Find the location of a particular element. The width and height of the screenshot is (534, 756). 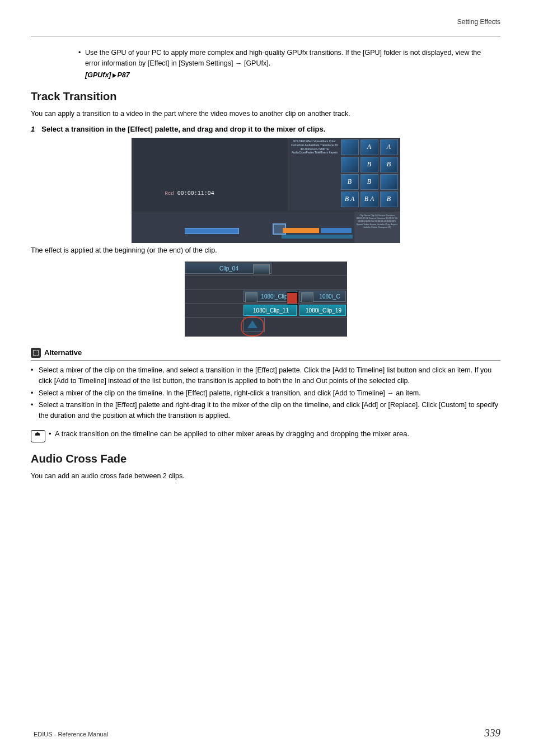

page-number: 339 is located at coordinates (493, 733).